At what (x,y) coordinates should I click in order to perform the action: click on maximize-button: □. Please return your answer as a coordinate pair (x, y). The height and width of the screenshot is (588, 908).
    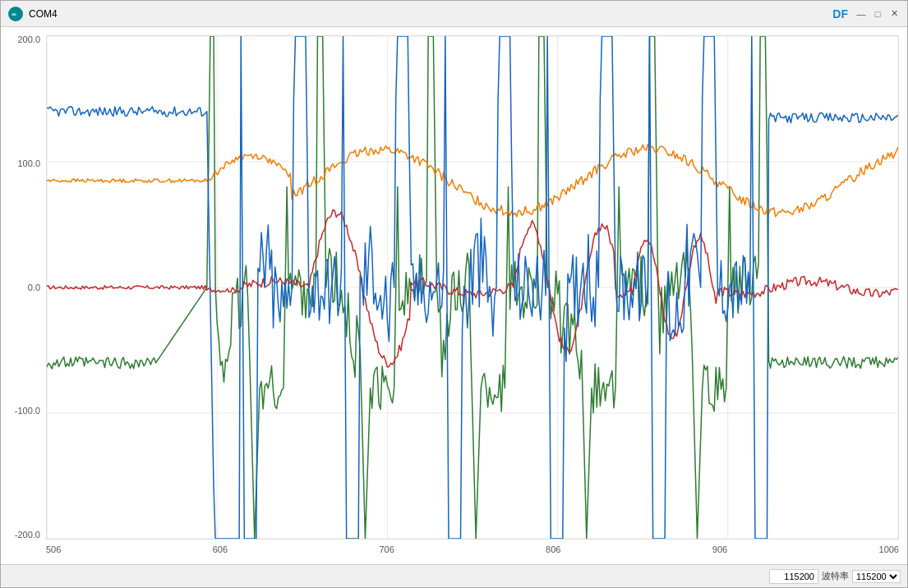
    Looking at the image, I should click on (878, 14).